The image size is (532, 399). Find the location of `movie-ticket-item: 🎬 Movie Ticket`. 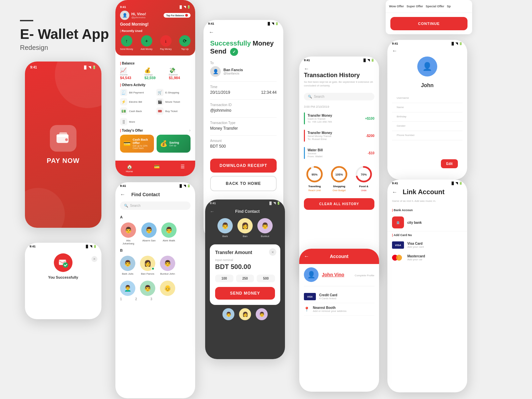

movie-ticket-item: 🎬 Movie Ticket is located at coordinates (174, 102).